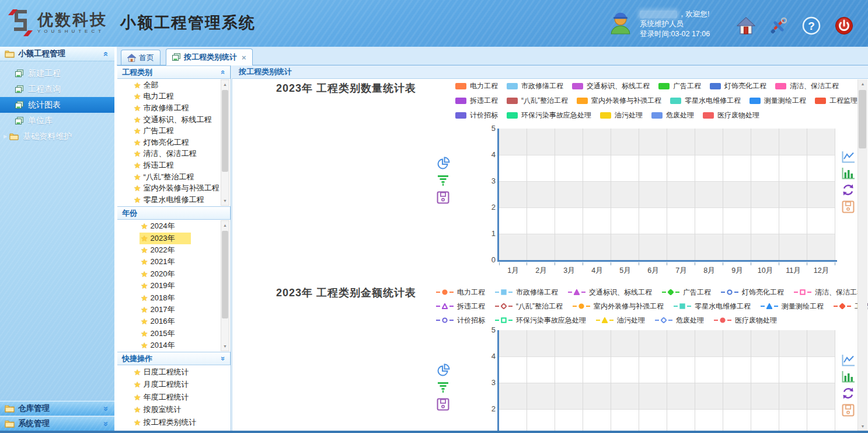 The image size is (868, 433). Describe the element at coordinates (57, 74) in the screenshot. I see `sidebar-item-0: 新建工程` at that location.